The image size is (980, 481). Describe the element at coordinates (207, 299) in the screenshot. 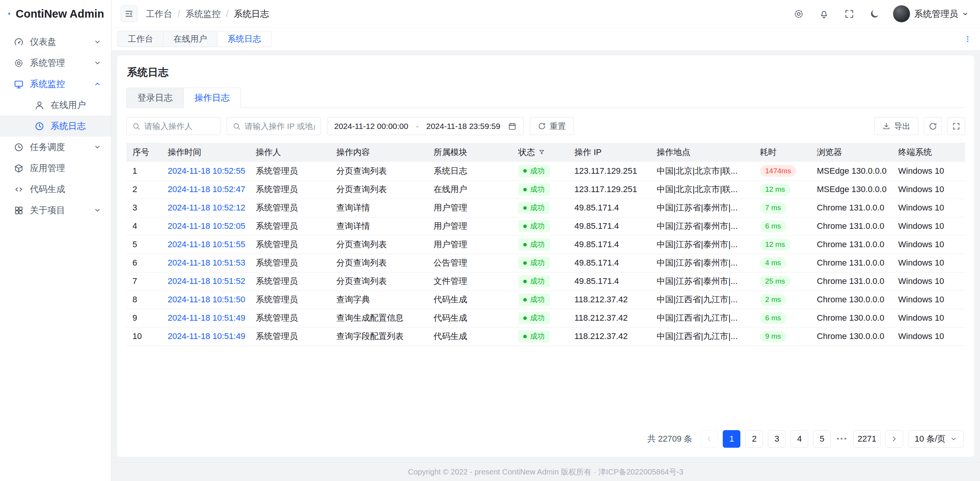

I see `time-link: 2024-11-18 10:51:50` at that location.